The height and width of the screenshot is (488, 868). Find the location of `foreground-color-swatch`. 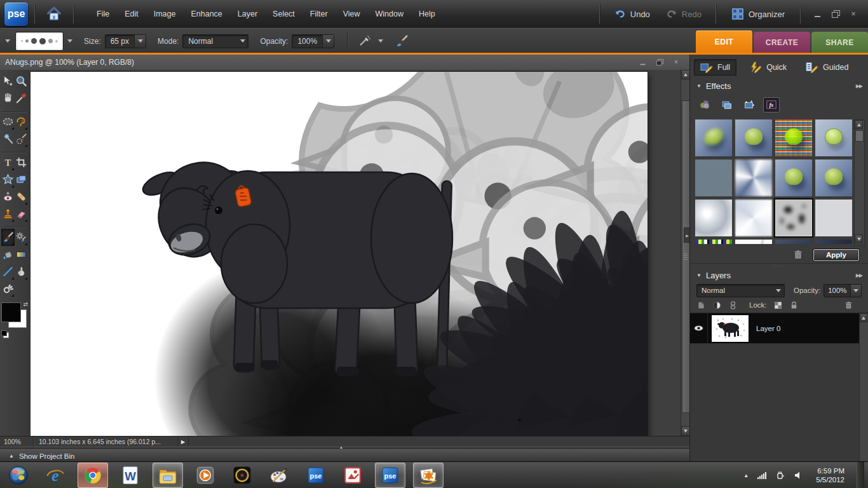

foreground-color-swatch is located at coordinates (11, 313).